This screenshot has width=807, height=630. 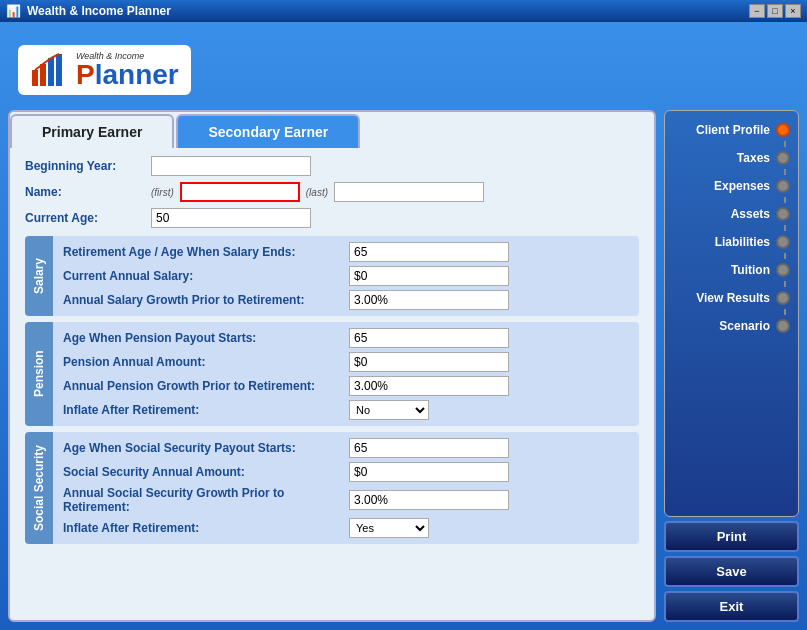 I want to click on nav-panel: Client Profile Taxes Expenses Assets, so click(x=732, y=314).